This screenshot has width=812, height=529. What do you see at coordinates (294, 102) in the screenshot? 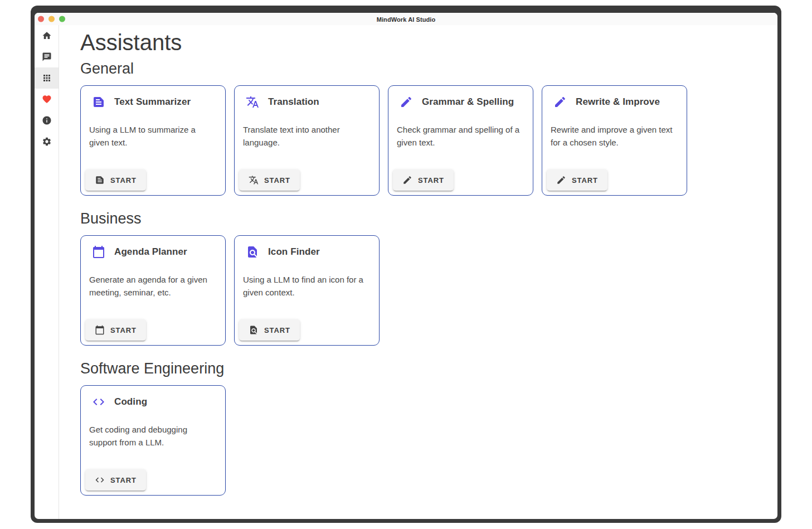
I see `card-title: Translation` at bounding box center [294, 102].